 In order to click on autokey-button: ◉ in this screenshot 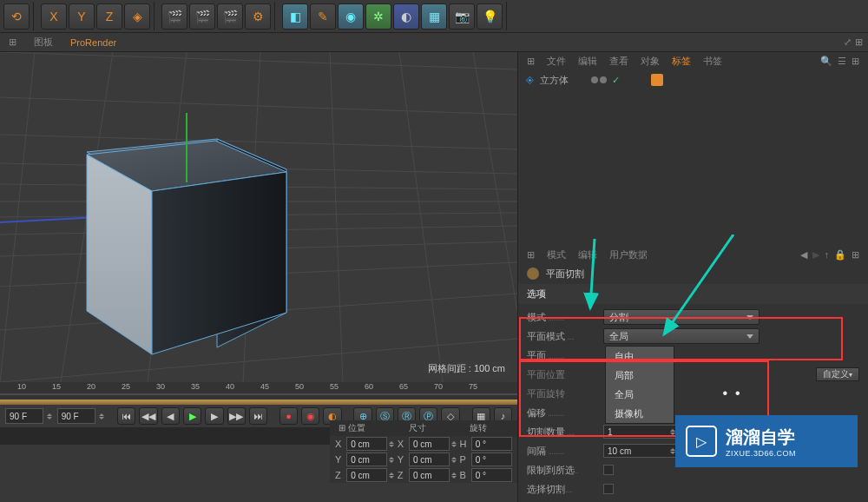, I will do `click(311, 416)`.